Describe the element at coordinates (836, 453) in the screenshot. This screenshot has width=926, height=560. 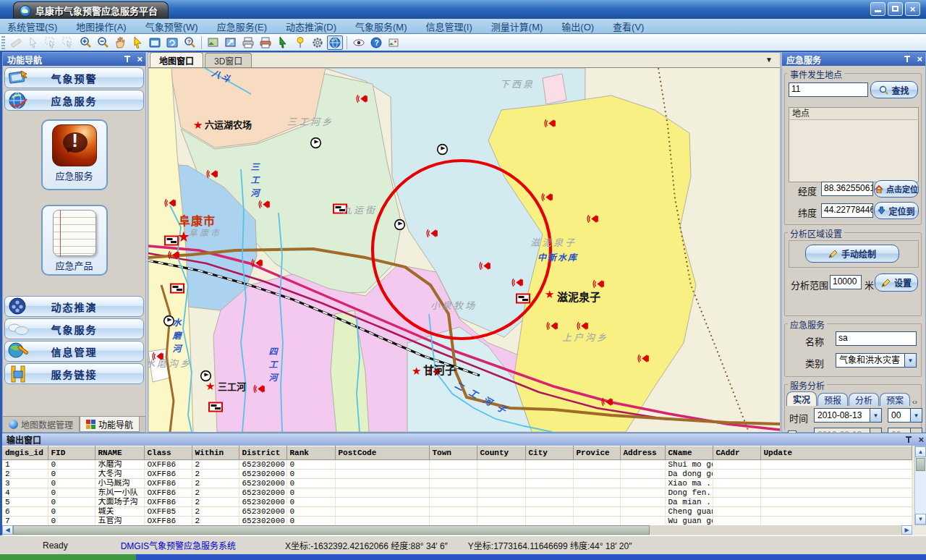
I see `col-header: Update` at that location.